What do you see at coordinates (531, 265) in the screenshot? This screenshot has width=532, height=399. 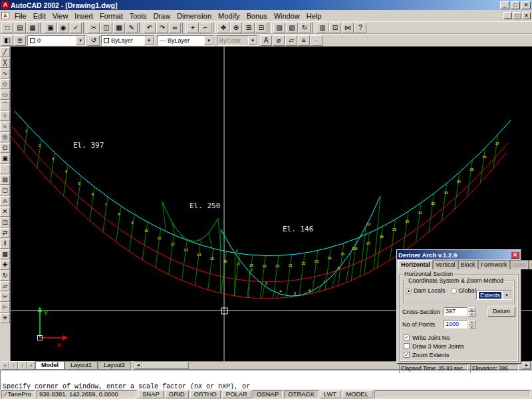 I see `tab-erase: Erase` at bounding box center [531, 265].